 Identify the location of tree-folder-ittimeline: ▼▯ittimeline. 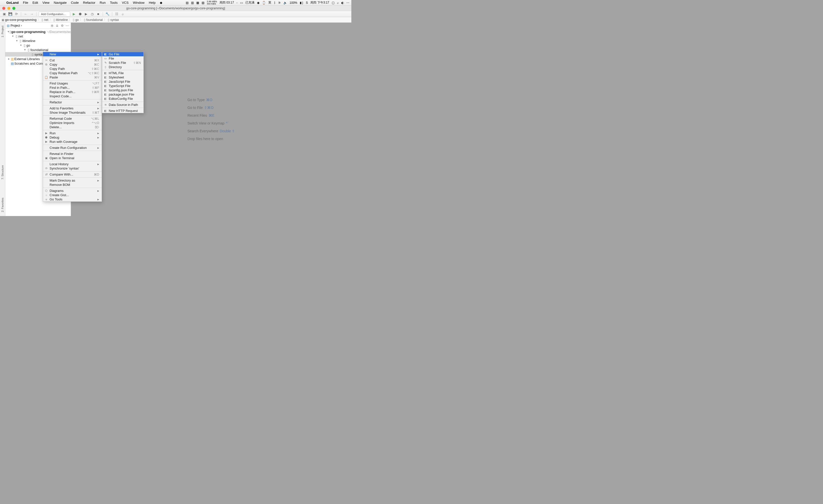
(38, 41).